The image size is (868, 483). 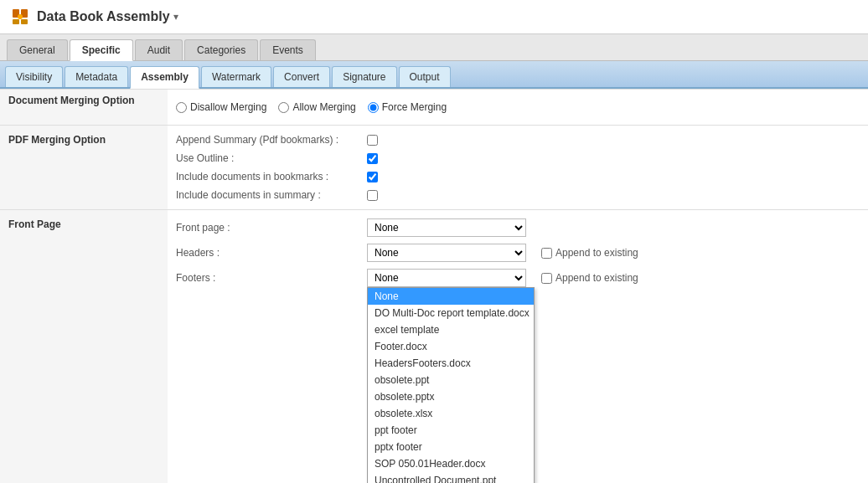 I want to click on pdf-use-outline-label: Use Outline :, so click(x=268, y=158).